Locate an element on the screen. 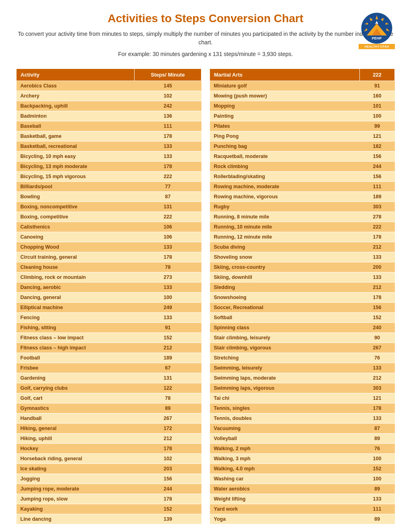  steps-cell: 100 is located at coordinates (377, 479).